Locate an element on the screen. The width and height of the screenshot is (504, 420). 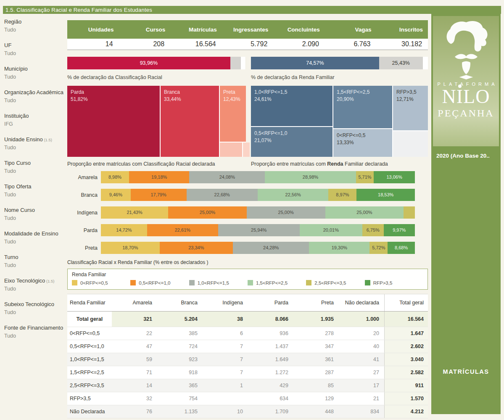
metric-header-4: Ingressantes is located at coordinates (248, 29).